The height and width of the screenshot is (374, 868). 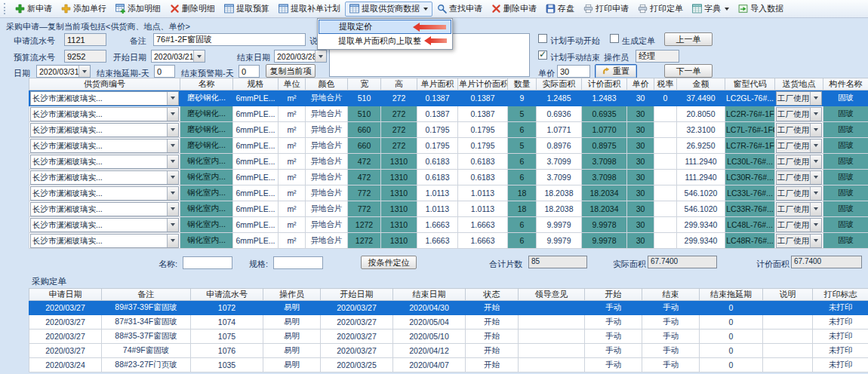 What do you see at coordinates (701, 161) in the screenshot?
I see `cell-amount: 111.2940` at bounding box center [701, 161].